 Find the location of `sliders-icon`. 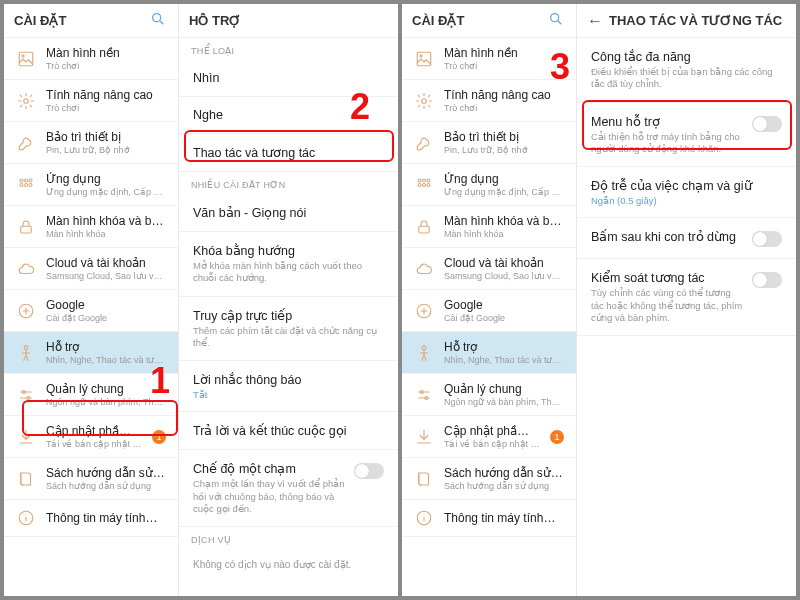

sliders-icon is located at coordinates (26, 395).